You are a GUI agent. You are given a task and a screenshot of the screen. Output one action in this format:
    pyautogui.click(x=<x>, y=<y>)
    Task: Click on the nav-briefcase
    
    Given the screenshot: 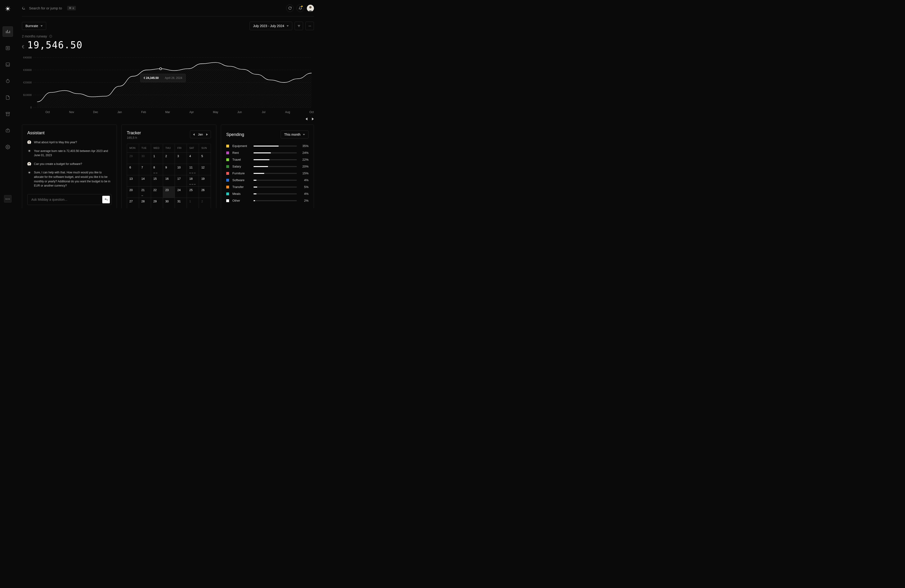 What is the action you would take?
    pyautogui.click(x=8, y=131)
    